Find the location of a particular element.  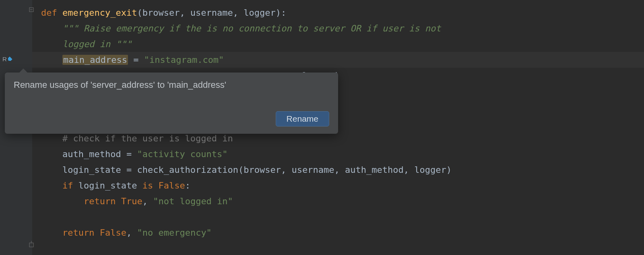

docstring: """ Raise emergency if the is no connect… is located at coordinates (252, 28).